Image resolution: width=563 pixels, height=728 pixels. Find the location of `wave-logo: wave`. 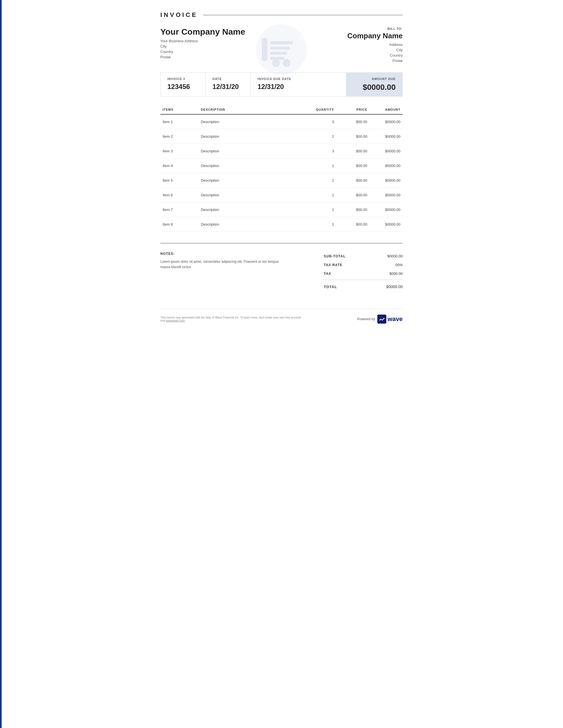

wave-logo: wave is located at coordinates (390, 319).